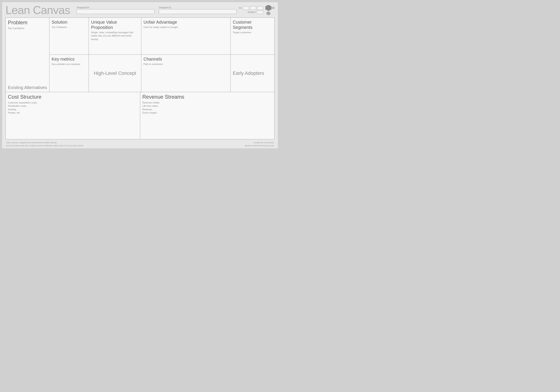 This screenshot has width=560, height=392. Describe the element at coordinates (157, 10) in the screenshot. I see `header-fields: Designed for: Designed by:` at that location.